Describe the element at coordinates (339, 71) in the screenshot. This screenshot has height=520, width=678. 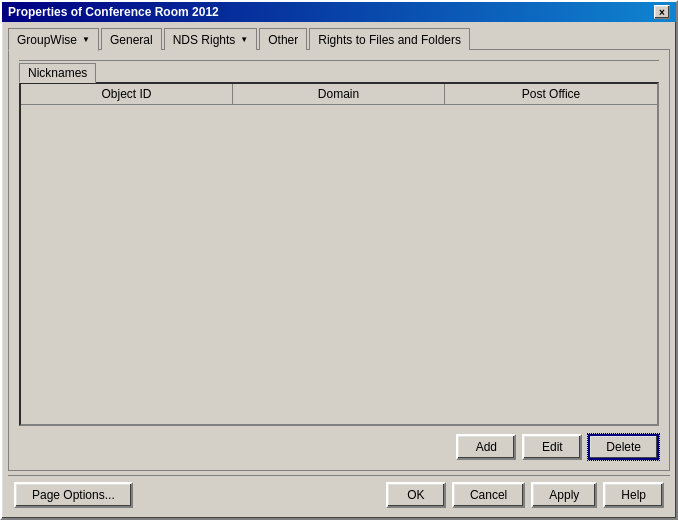
I see `sub-tabs: Nicknames` at that location.